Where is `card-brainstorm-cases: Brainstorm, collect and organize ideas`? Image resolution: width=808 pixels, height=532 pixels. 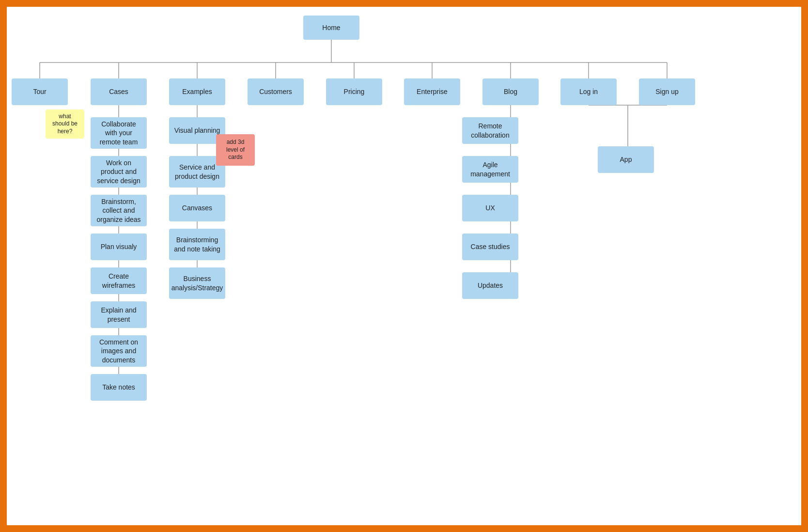 card-brainstorm-cases: Brainstorm, collect and organize ideas is located at coordinates (119, 210).